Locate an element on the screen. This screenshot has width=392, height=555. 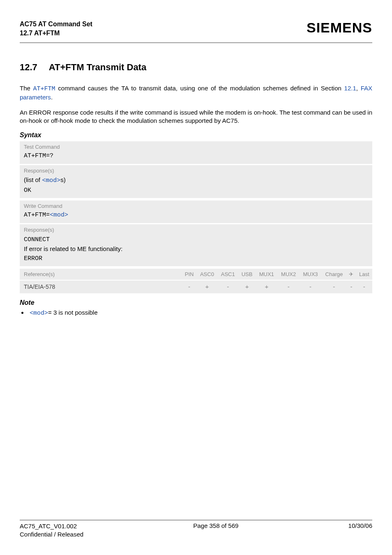
section-title-text: AT+FTM Transmit Data is located at coordinates (98, 67).